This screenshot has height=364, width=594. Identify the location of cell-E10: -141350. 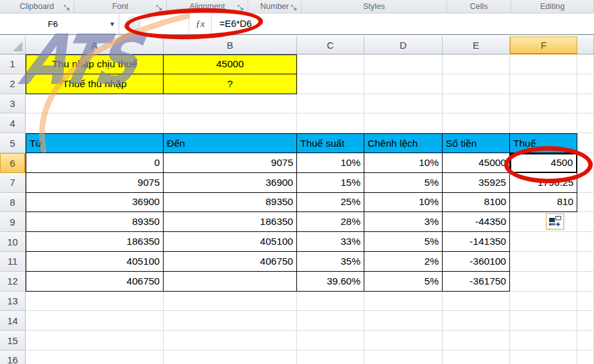
(476, 242).